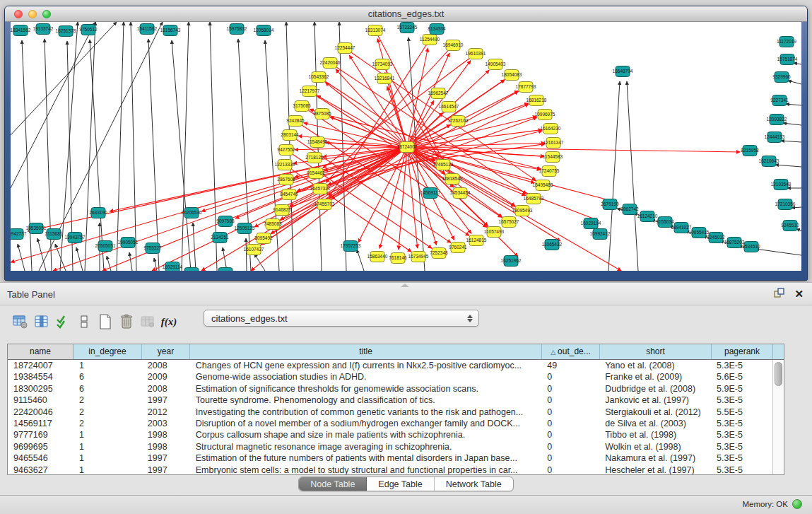 The height and width of the screenshot is (514, 812). What do you see at coordinates (655, 366) in the screenshot?
I see `table-cell: Yano et al. (2008)` at bounding box center [655, 366].